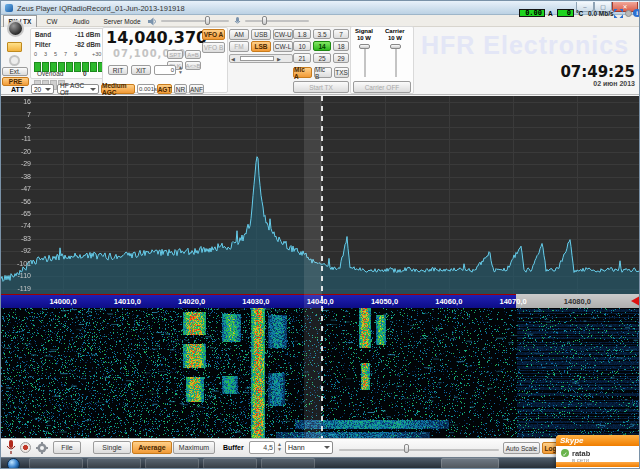 Image resolution: width=640 pixels, height=469 pixels. What do you see at coordinates (194, 448) in the screenshot?
I see `maximum-button: Maximum` at bounding box center [194, 448].